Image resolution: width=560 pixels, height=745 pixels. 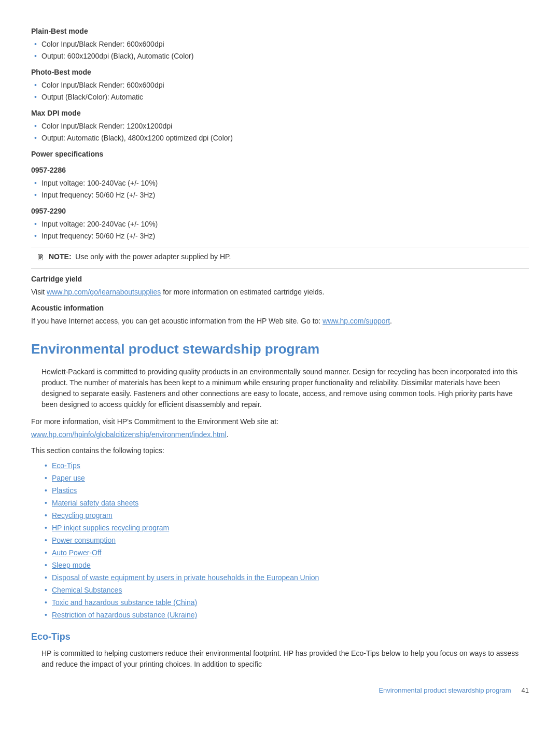 What do you see at coordinates (60, 257) in the screenshot?
I see `note-label: NOTE:` at bounding box center [60, 257].